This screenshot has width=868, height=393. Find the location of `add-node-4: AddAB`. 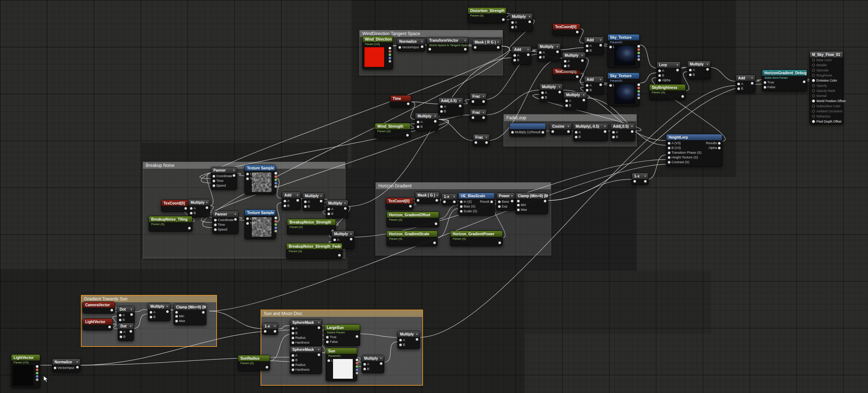

add-node-4: AddAB is located at coordinates (745, 84).